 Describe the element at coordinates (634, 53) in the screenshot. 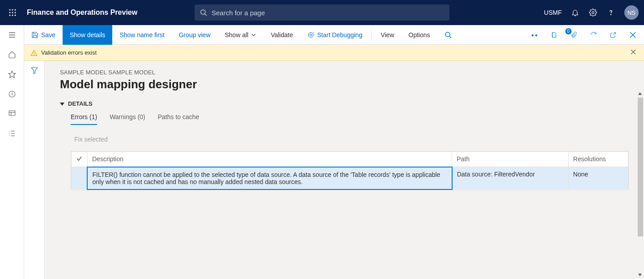

I see `warning-close-icon` at that location.